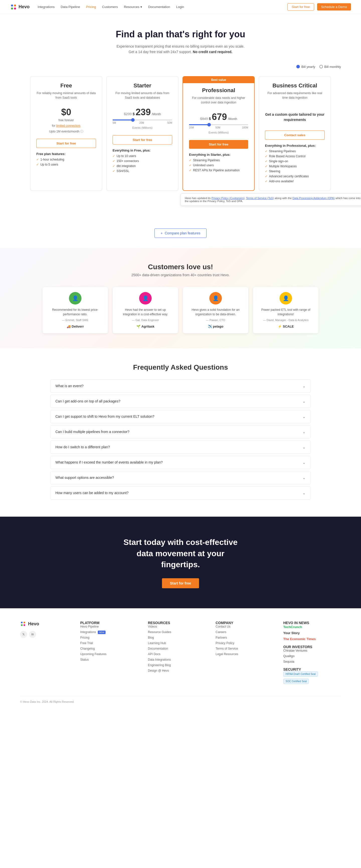 The image size is (361, 868). Describe the element at coordinates (177, 654) in the screenshot. I see `resources-link-5: API Docs` at that location.